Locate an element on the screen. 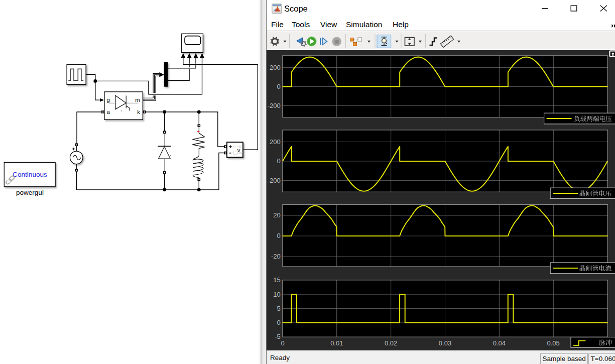 The height and width of the screenshot is (364, 615). svg-text: m is located at coordinates (138, 100).